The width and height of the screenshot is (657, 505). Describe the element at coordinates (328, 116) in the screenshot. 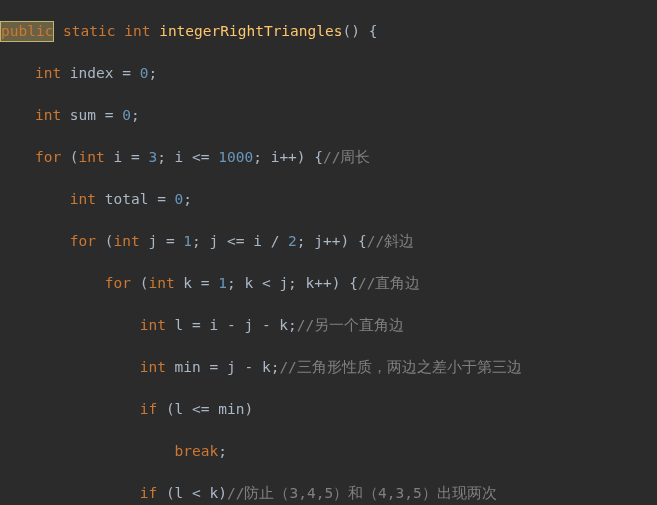

I see `code-line: int sum = 0;` at that location.